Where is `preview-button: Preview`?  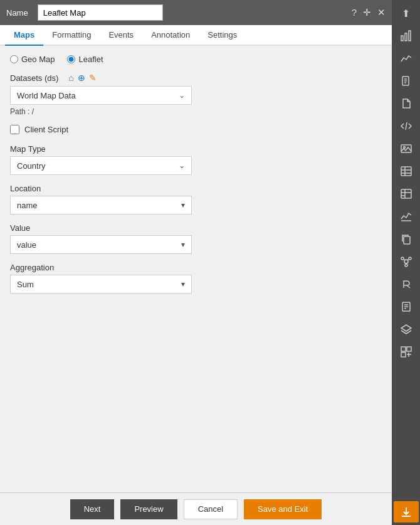 preview-button: Preview is located at coordinates (149, 509).